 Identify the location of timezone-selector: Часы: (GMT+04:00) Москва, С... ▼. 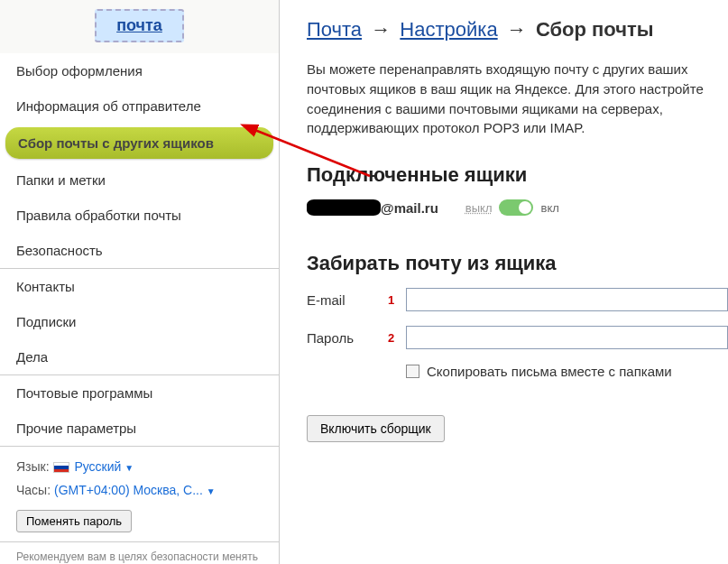
(139, 490).